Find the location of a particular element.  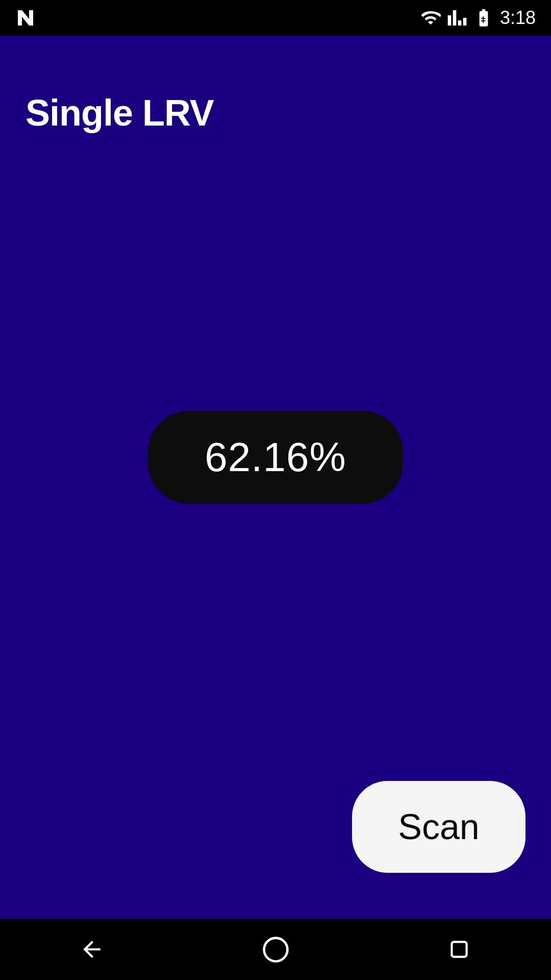

back-button is located at coordinates (92, 949).